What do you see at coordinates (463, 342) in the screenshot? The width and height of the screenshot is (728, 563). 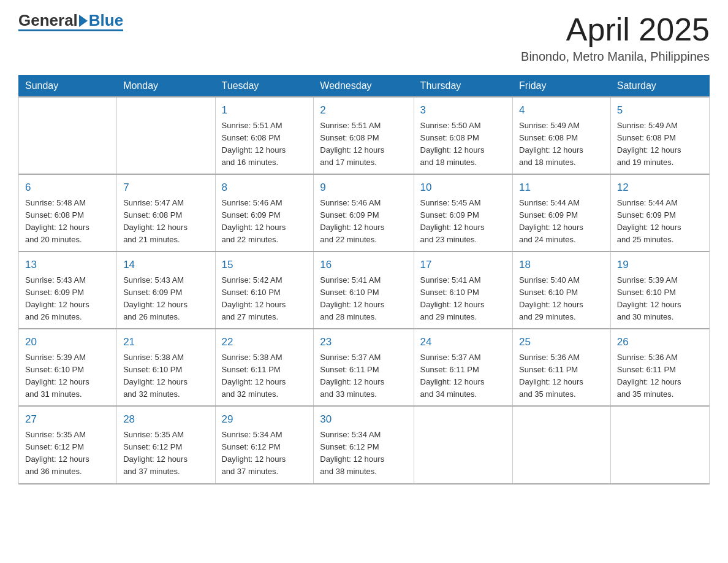 I see `day-number: 24` at bounding box center [463, 342].